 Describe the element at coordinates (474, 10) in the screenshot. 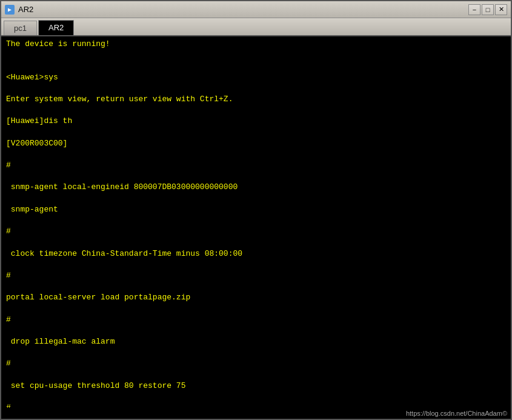

I see `minimize-button: −` at that location.